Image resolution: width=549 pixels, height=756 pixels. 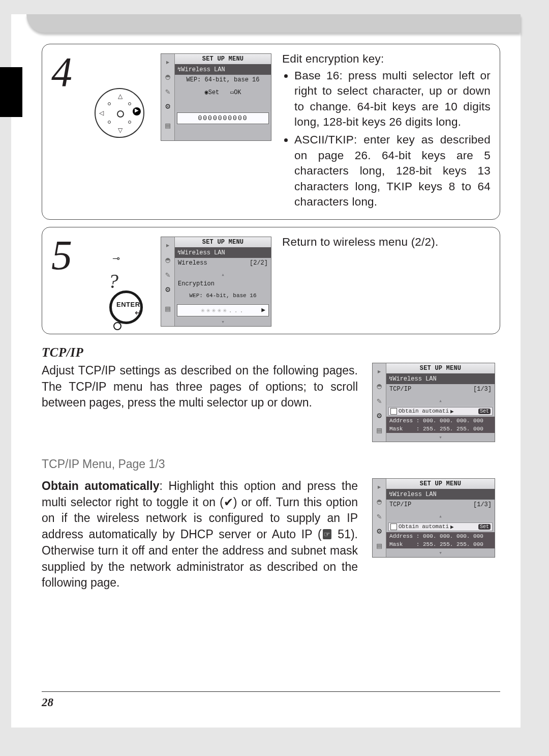 What do you see at coordinates (67, 254) in the screenshot?
I see `step-number: 5` at bounding box center [67, 254].